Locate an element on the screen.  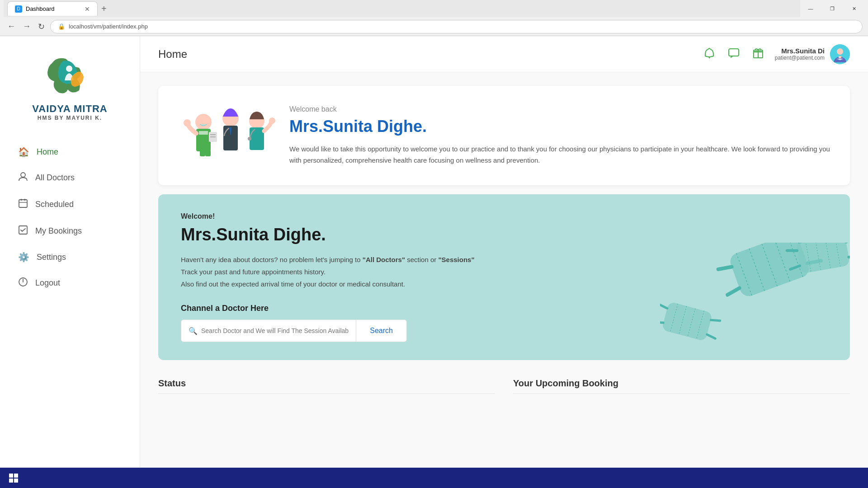
bookings-icon is located at coordinates (23, 231).